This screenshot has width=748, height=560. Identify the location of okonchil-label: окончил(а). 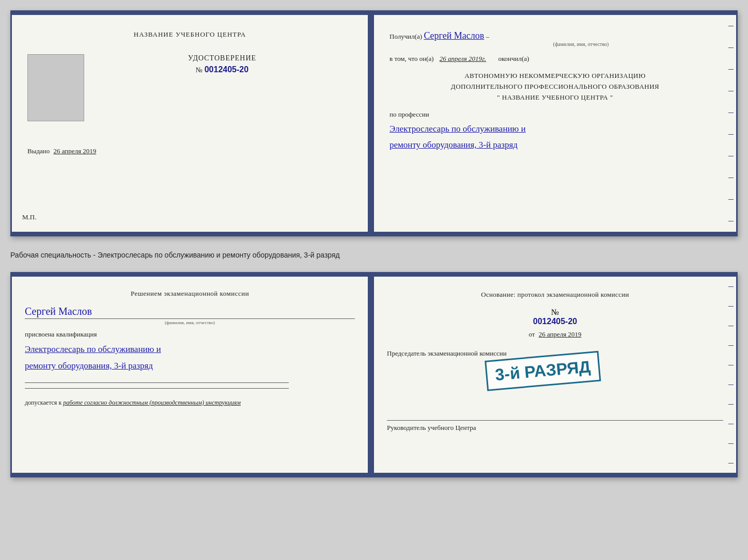
(513, 59).